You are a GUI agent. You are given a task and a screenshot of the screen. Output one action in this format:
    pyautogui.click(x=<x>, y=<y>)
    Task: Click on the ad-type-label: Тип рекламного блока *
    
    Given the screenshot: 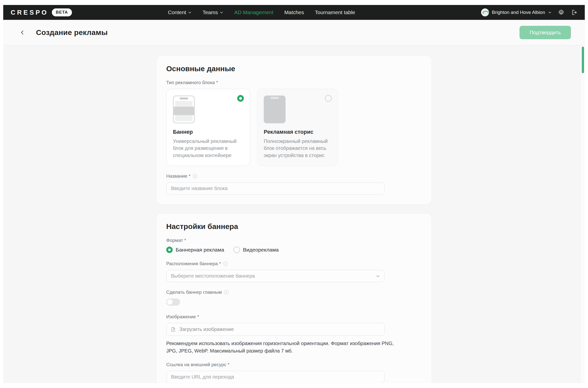 What is the action you would take?
    pyautogui.click(x=294, y=83)
    